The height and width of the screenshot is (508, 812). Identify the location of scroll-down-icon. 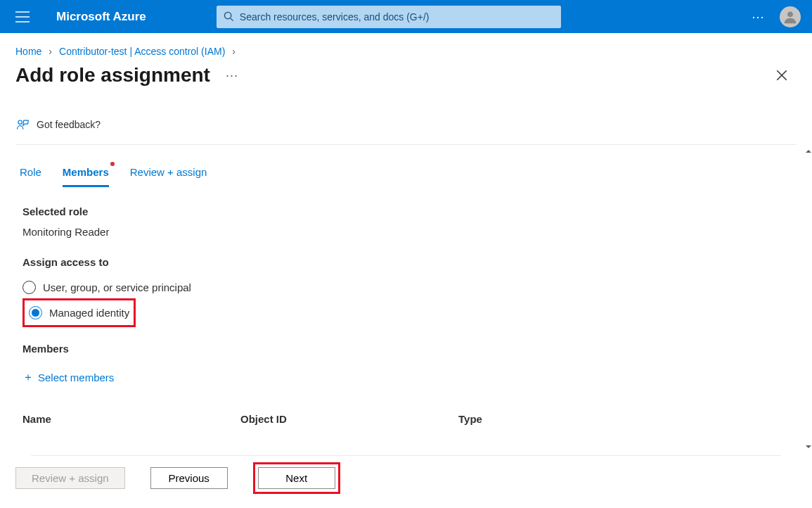
(808, 447).